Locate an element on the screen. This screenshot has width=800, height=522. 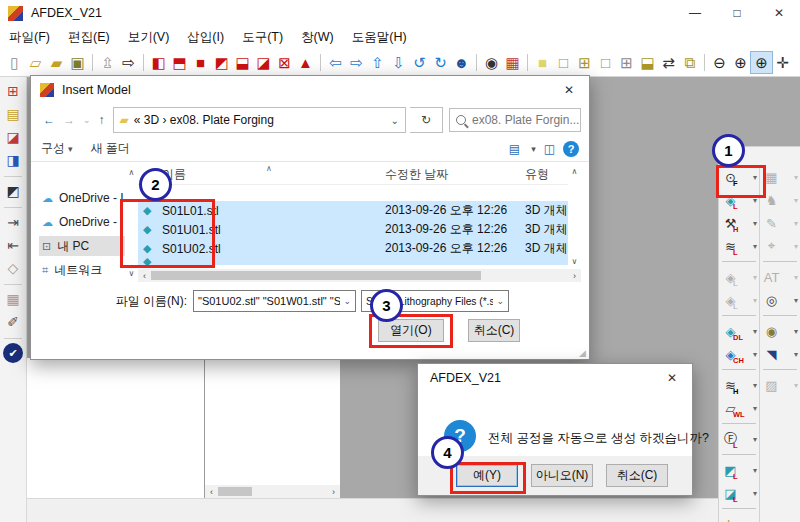
cube-move-right-icon: ⇨ is located at coordinates (356, 62).